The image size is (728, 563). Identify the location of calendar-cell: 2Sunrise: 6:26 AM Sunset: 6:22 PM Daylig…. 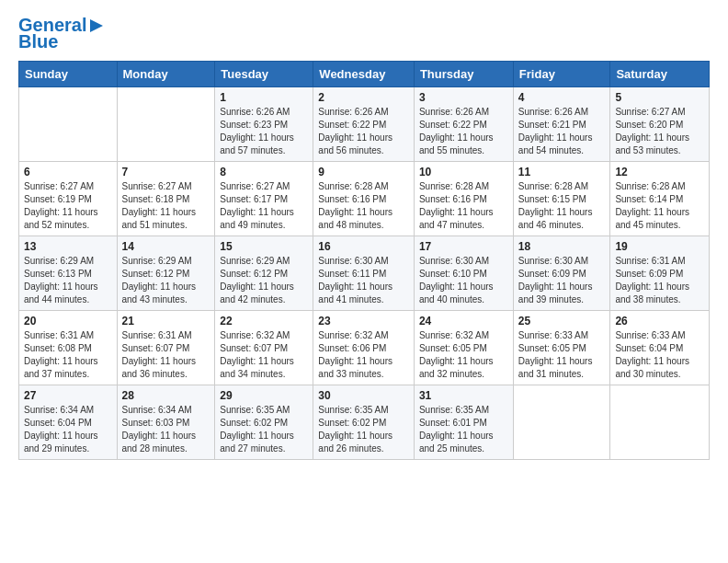
(364, 125).